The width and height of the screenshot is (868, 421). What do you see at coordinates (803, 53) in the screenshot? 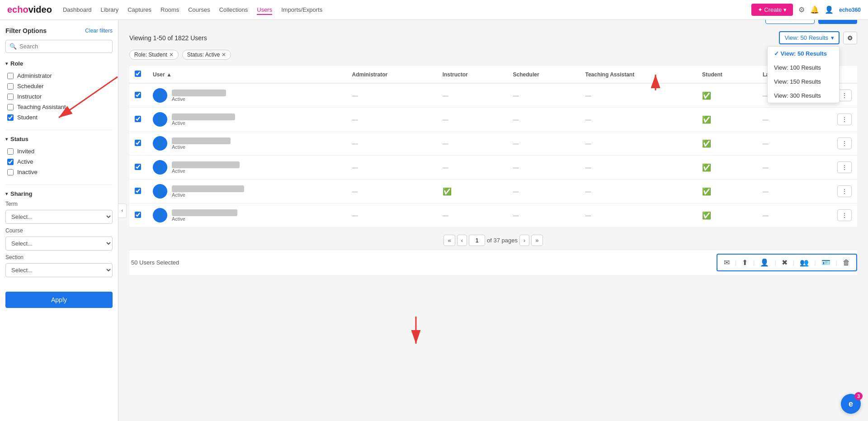
I see `view-option-50: ✓ View: 50 Results` at bounding box center [803, 53].